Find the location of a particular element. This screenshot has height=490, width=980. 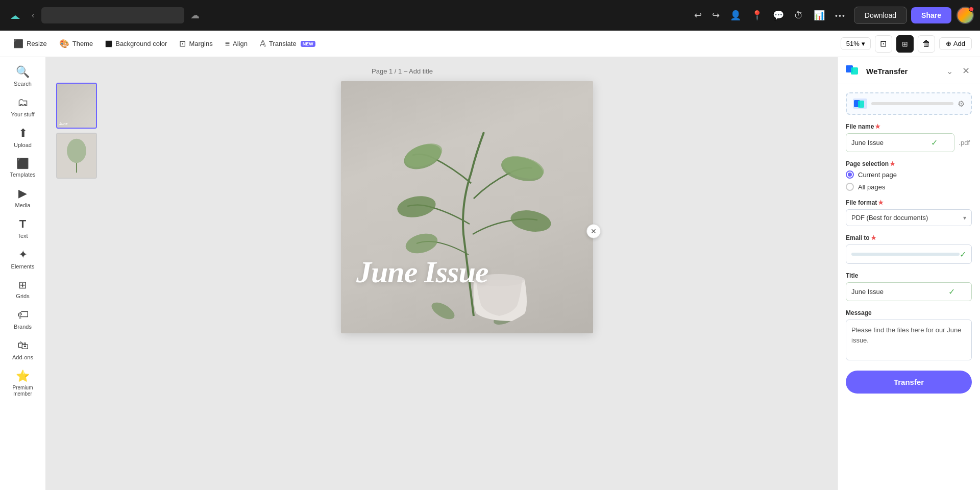

email-to-label: Email to ★ is located at coordinates (909, 238).